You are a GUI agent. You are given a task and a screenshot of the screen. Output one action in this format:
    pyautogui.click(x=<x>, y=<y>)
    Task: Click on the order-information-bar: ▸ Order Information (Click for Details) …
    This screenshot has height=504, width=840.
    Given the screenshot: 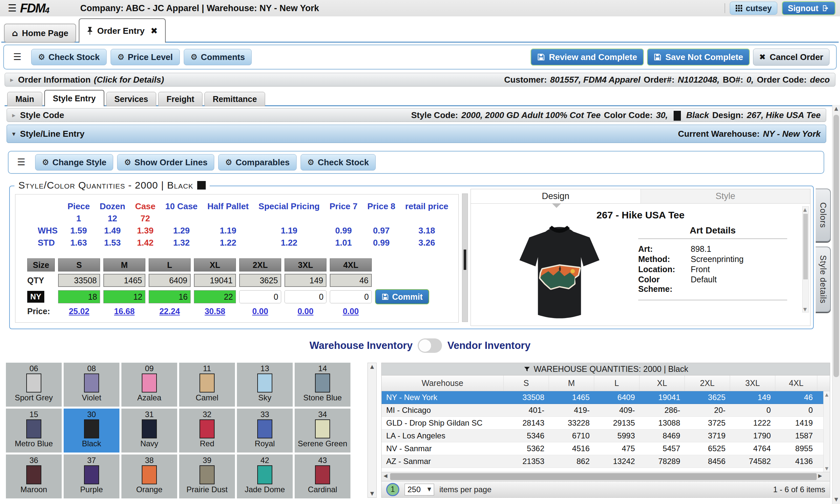 What is the action you would take?
    pyautogui.click(x=420, y=79)
    